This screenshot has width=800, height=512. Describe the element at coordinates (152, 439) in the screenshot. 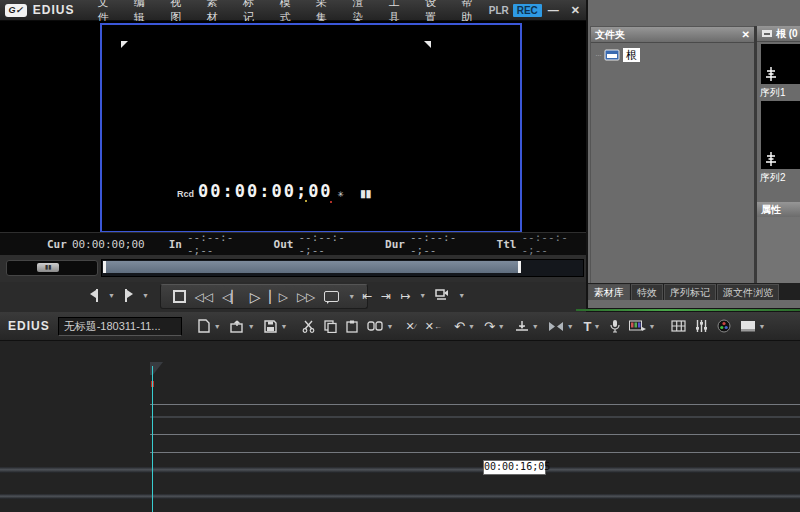

I see `playhead-line` at that location.